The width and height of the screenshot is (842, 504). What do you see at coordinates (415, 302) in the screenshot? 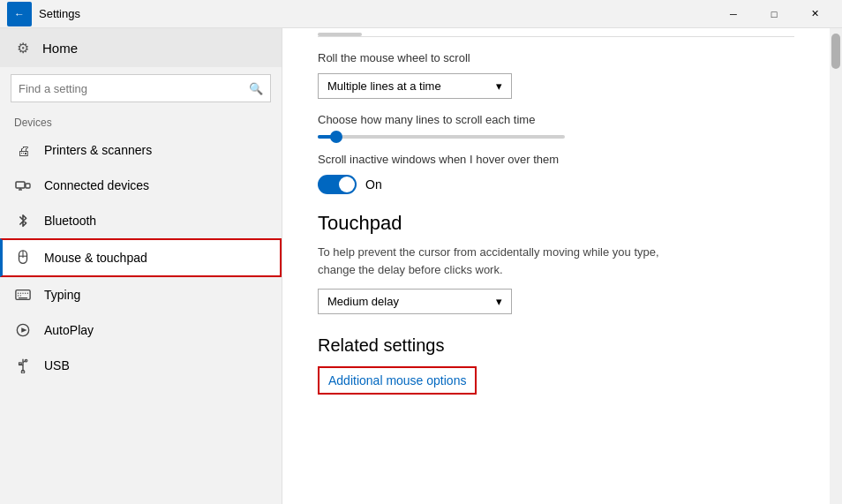
I see `touchpad-dropdown: Medium delay ▾` at bounding box center [415, 302].